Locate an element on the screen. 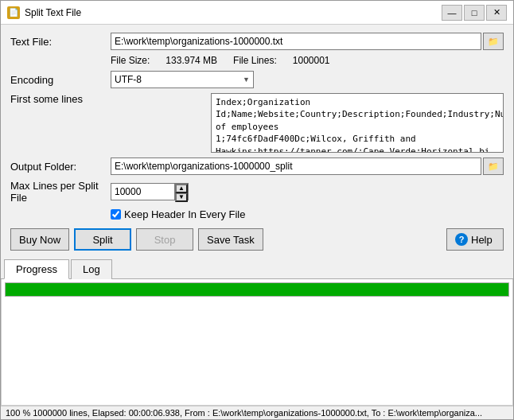  stop-button: Stop is located at coordinates (165, 239).